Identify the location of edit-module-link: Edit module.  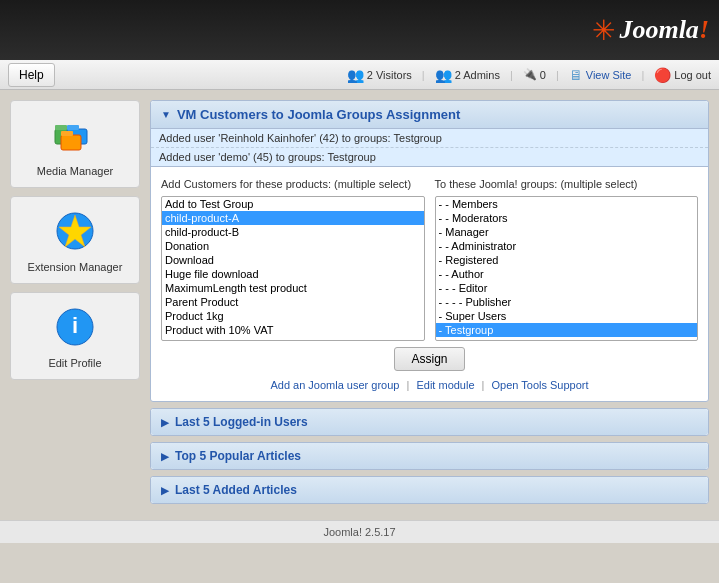
(445, 385).